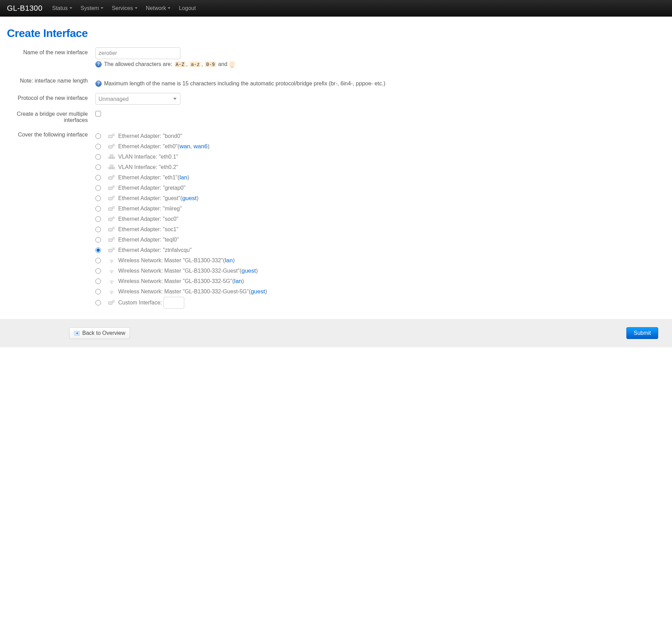 This screenshot has height=622, width=672. I want to click on code-AZ: A-Z, so click(180, 64).